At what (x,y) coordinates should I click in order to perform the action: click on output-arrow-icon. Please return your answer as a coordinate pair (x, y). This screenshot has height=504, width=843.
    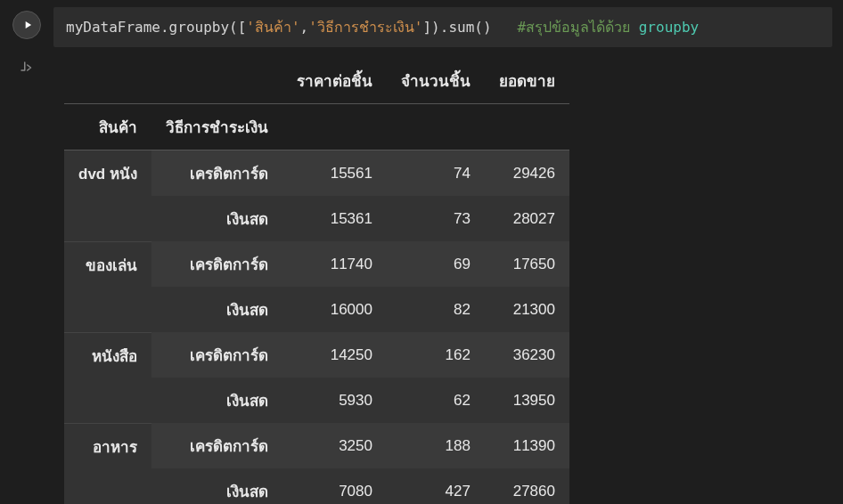
    Looking at the image, I should click on (27, 68).